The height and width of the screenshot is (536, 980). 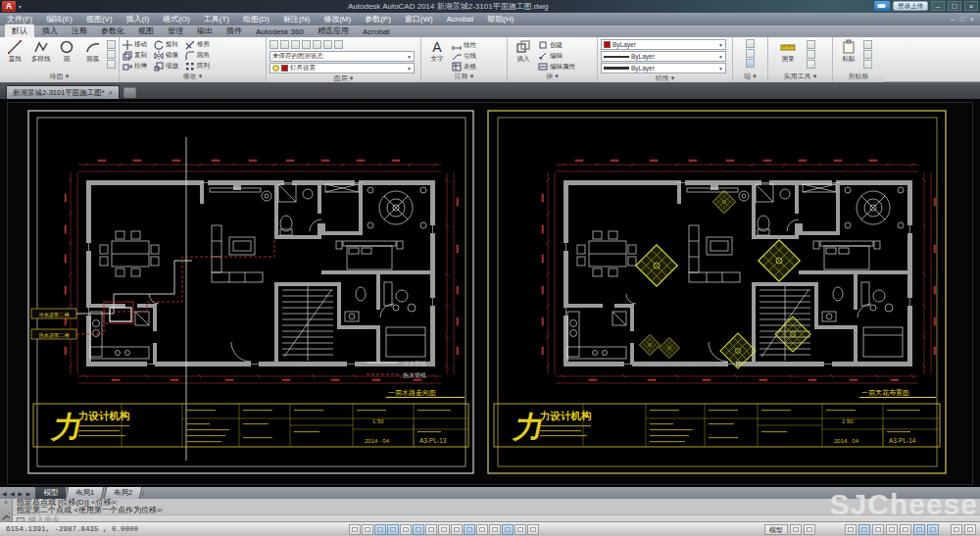 I want to click on menu-dimension: 标注(N), so click(x=296, y=20).